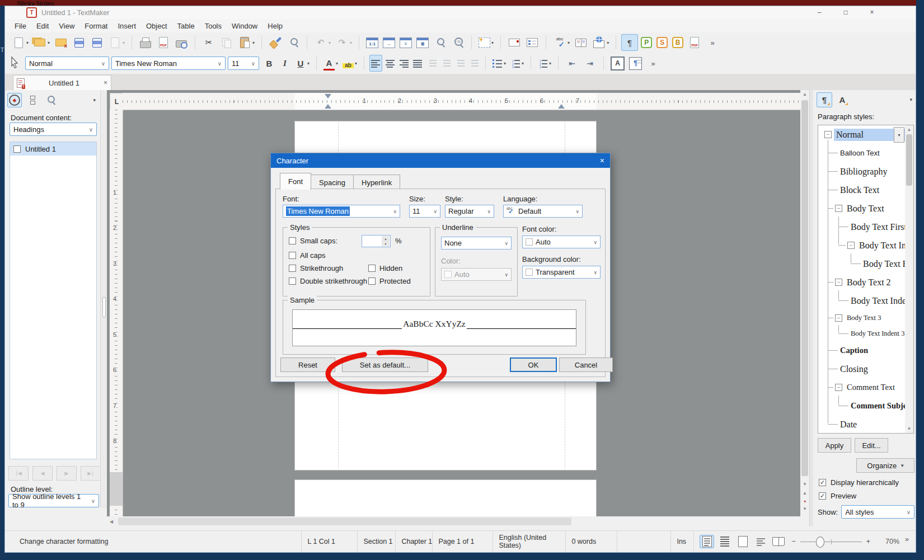  What do you see at coordinates (561, 242) in the screenshot?
I see `font-color-combobox: Auto ∨` at bounding box center [561, 242].